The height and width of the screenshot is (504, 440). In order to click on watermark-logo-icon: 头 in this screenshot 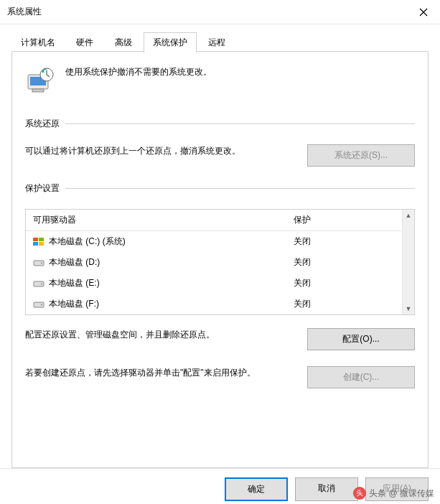, I will do `click(360, 493)`.